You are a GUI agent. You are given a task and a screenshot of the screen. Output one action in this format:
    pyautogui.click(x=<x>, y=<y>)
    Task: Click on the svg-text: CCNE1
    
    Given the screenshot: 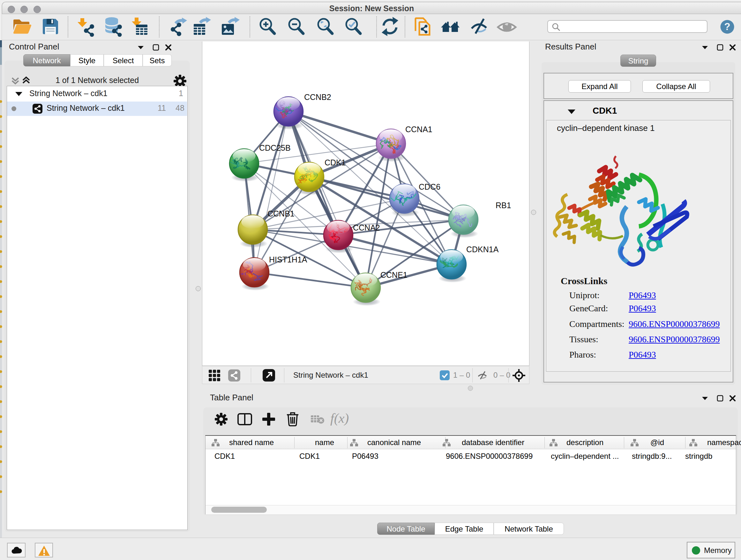 What is the action you would take?
    pyautogui.click(x=394, y=275)
    